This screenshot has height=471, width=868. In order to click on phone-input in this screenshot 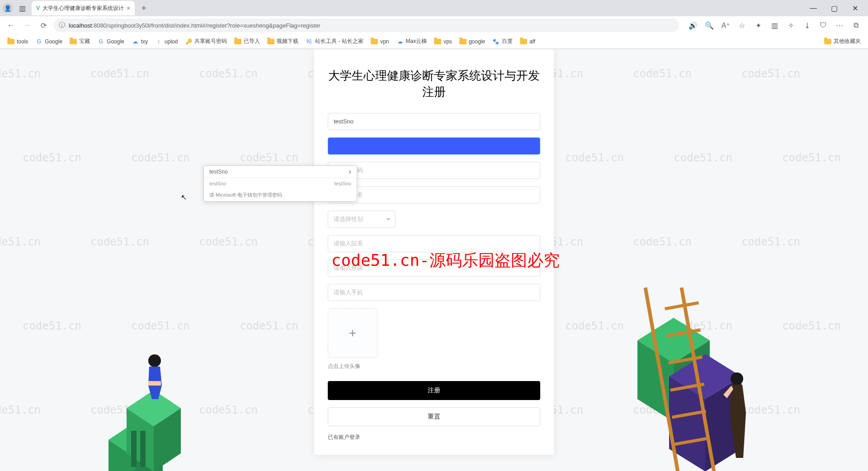, I will do `click(434, 292)`.